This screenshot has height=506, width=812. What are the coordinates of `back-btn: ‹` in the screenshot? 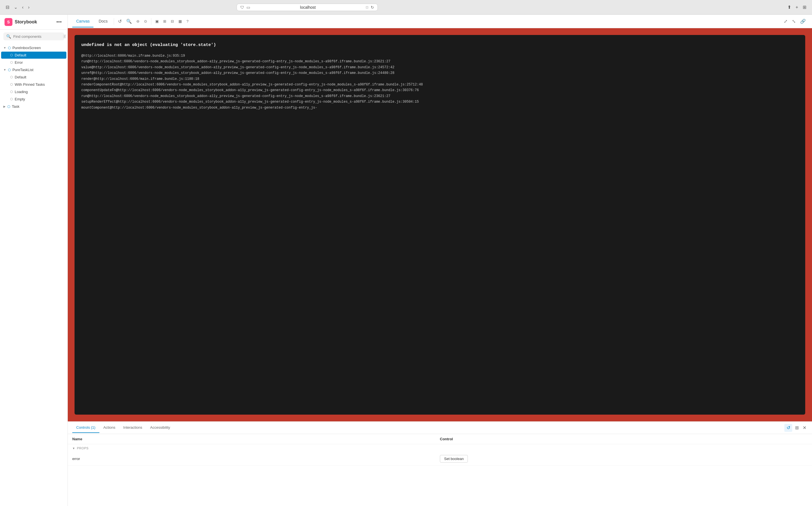 It's located at (23, 7).